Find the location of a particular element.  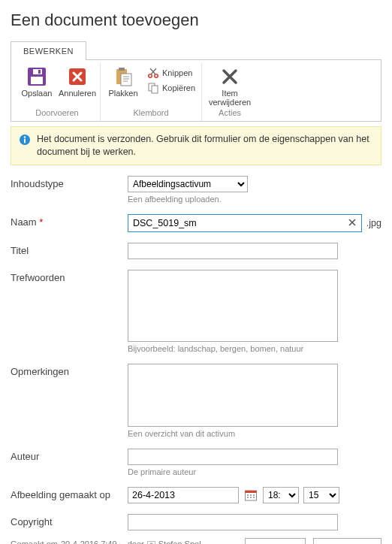

auteur-input is located at coordinates (233, 457).